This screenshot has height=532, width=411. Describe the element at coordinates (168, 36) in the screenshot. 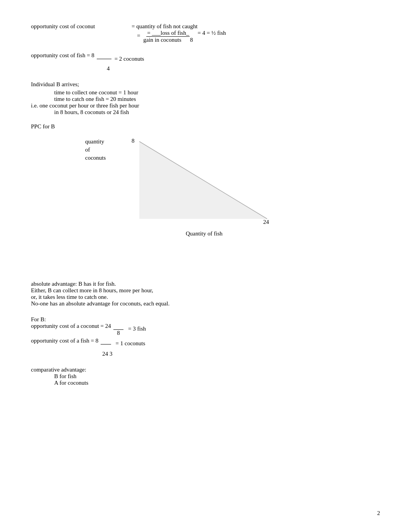

I see `opp-cost-coconut-fraction: = ___loss of fish_ gain in coconuts 8` at that location.